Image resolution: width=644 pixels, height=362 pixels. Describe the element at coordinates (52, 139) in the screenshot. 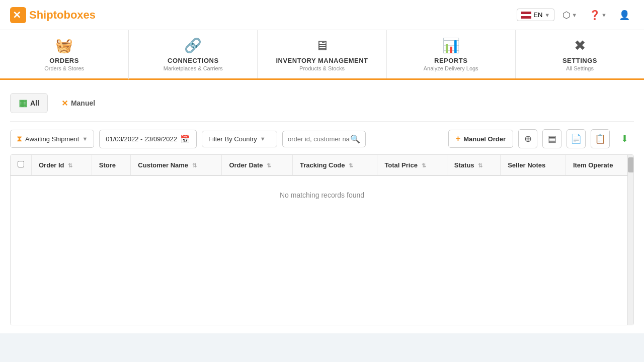

I see `status-label: Awaiting Shipment` at that location.